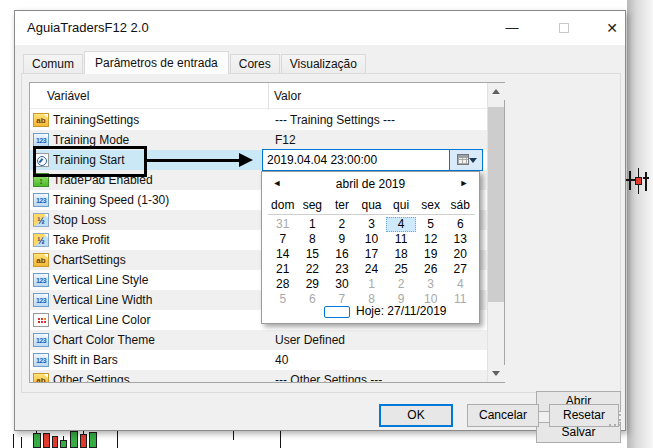  Describe the element at coordinates (313, 284) in the screenshot. I see `calendar-day: 29` at that location.